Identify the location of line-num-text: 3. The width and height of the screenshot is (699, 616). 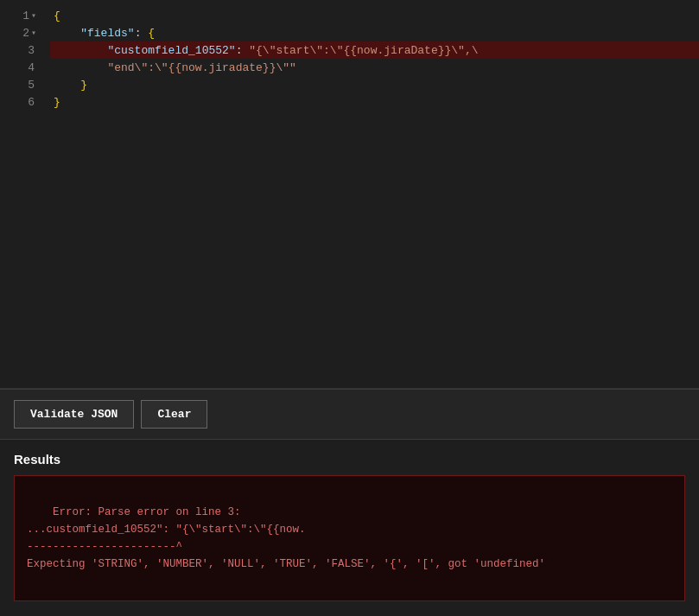
(31, 50).